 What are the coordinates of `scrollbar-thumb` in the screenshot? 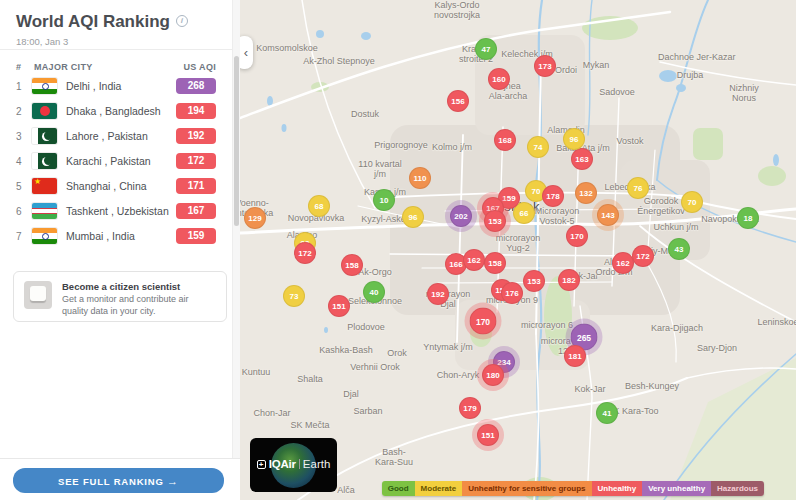 It's located at (236, 141).